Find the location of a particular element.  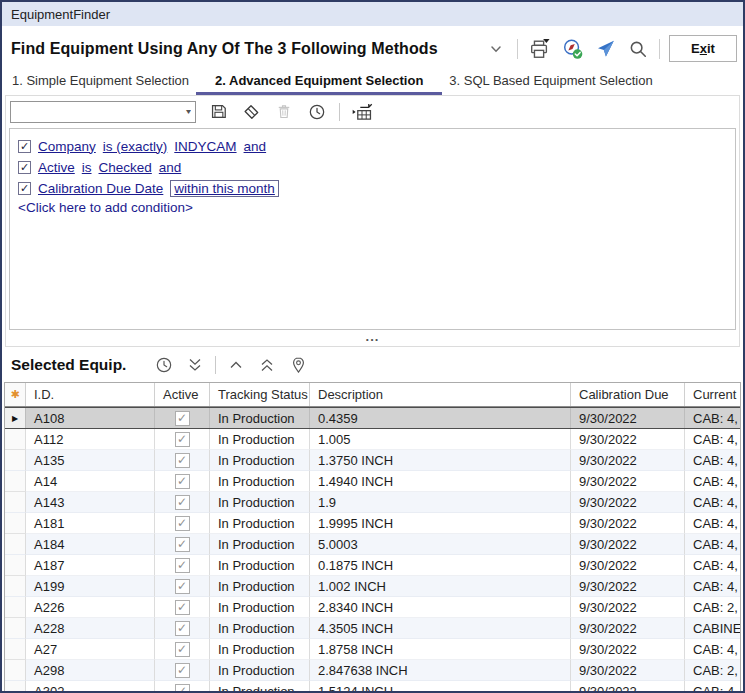

table-row: ▶A108✓In Production0.43599/30/2022CAB: 4… is located at coordinates (372, 418).